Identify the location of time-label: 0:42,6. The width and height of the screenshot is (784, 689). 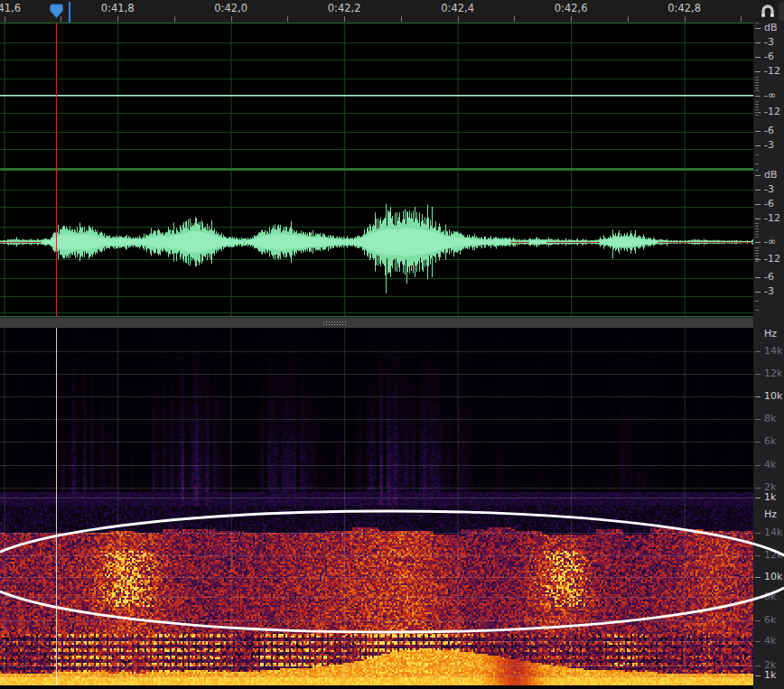
(571, 8).